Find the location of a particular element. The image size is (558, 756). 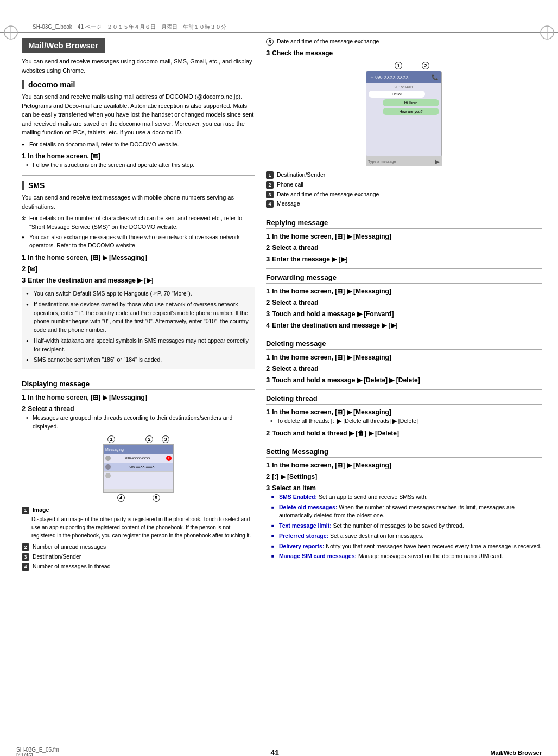

sms-thread-mockup: Messaging 090-XXXX-XXXX 2 000-XXXX-XXXX is located at coordinates (138, 469).